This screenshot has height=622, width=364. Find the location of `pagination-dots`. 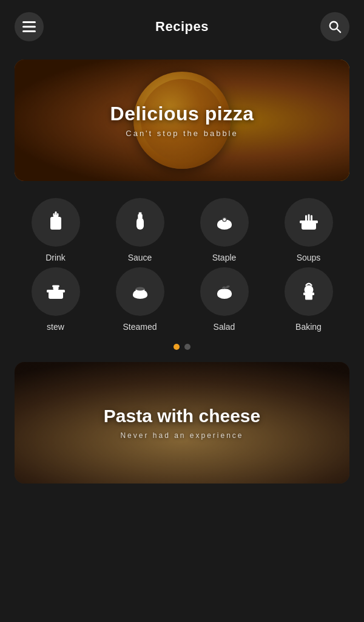

pagination-dots is located at coordinates (182, 347).